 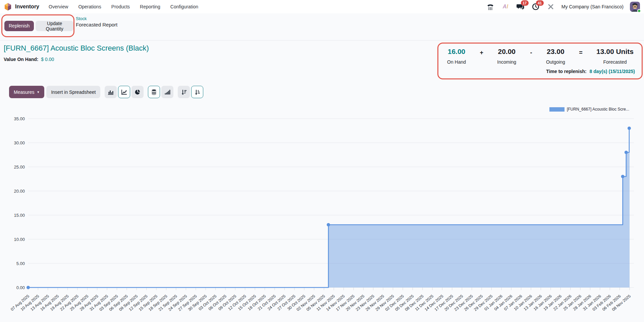 I want to click on company-switcher: My Company (San Francisco), so click(x=592, y=7).